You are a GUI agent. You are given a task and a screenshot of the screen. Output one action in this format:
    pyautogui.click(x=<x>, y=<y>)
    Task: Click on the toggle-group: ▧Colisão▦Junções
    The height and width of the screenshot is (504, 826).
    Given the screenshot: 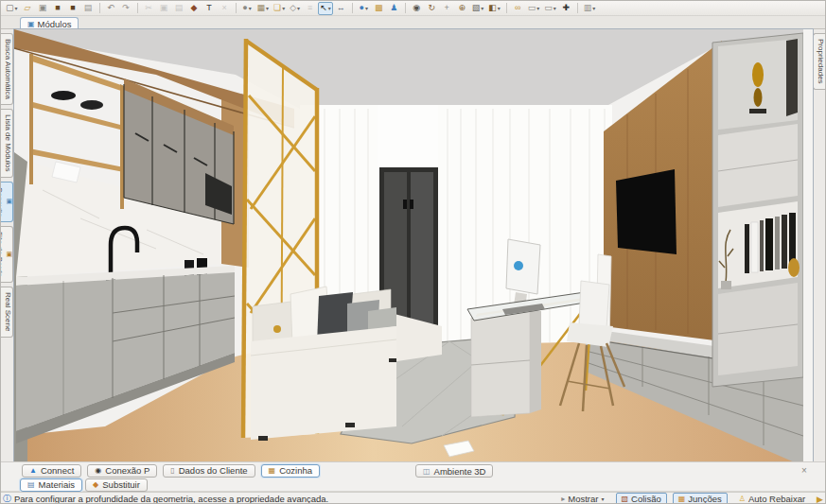 What is the action you would take?
    pyautogui.click(x=672, y=498)
    